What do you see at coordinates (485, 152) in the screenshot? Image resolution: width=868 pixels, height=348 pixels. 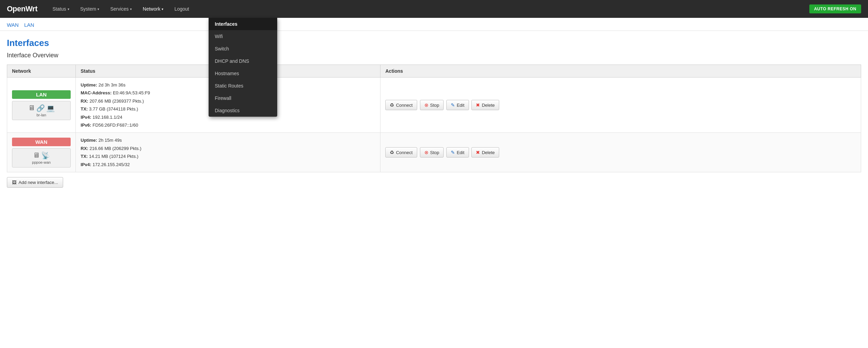 I see `wan-delete-button: ✖ Delete` at bounding box center [485, 152].